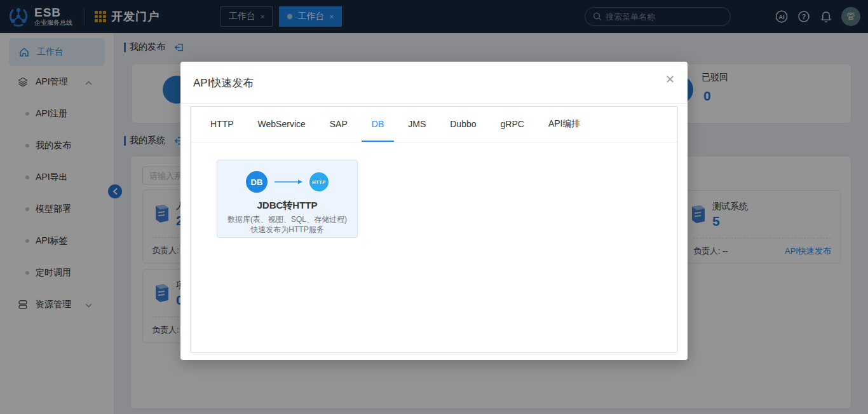 The height and width of the screenshot is (414, 868). What do you see at coordinates (463, 125) in the screenshot?
I see `tab-dubbo: Dubbo` at bounding box center [463, 125].